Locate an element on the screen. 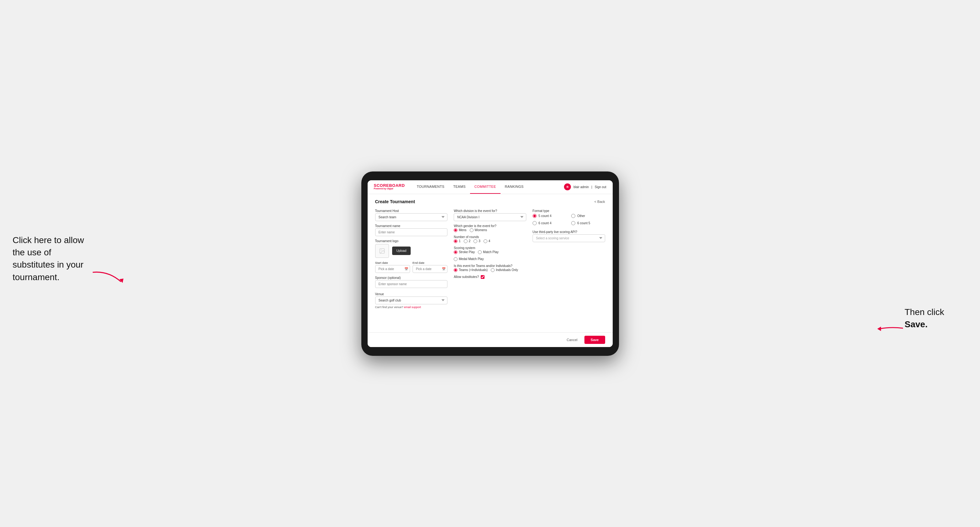 Image resolution: width=980 pixels, height=527 pixels. content-area: Create Tournament < Back Tournament Host… is located at coordinates (490, 263).